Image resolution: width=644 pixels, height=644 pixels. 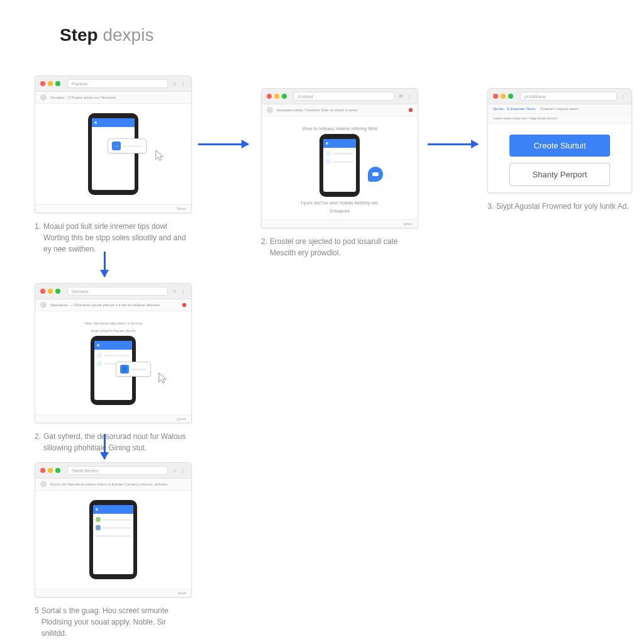 What do you see at coordinates (113, 592) in the screenshot?
I see `window-footer: reoih` at bounding box center [113, 592].